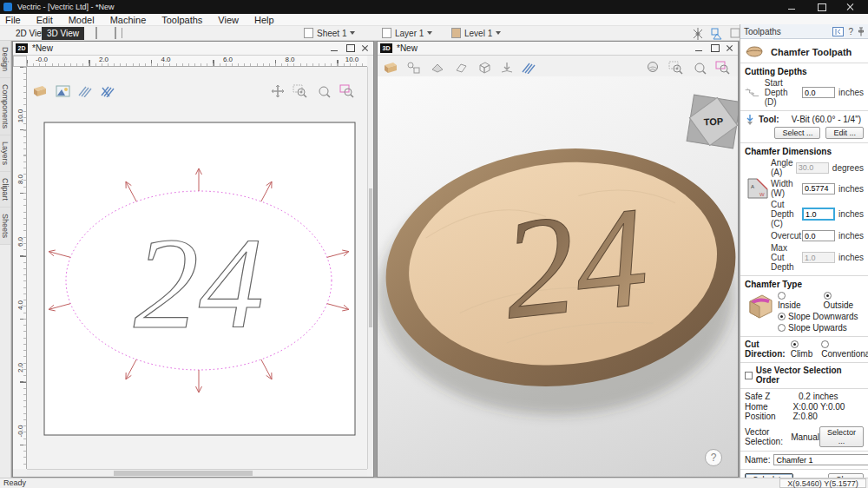  I want to click on sidebar-tab-components: Components, so click(5, 107).